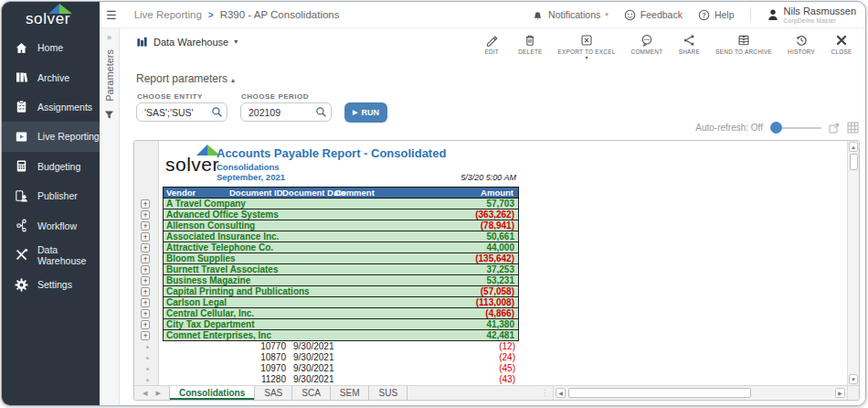 Image resolution: width=868 pixels, height=408 pixels. What do you see at coordinates (700, 393) in the screenshot?
I see `horizontal-scrollbar: ◀ ▶` at bounding box center [700, 393].